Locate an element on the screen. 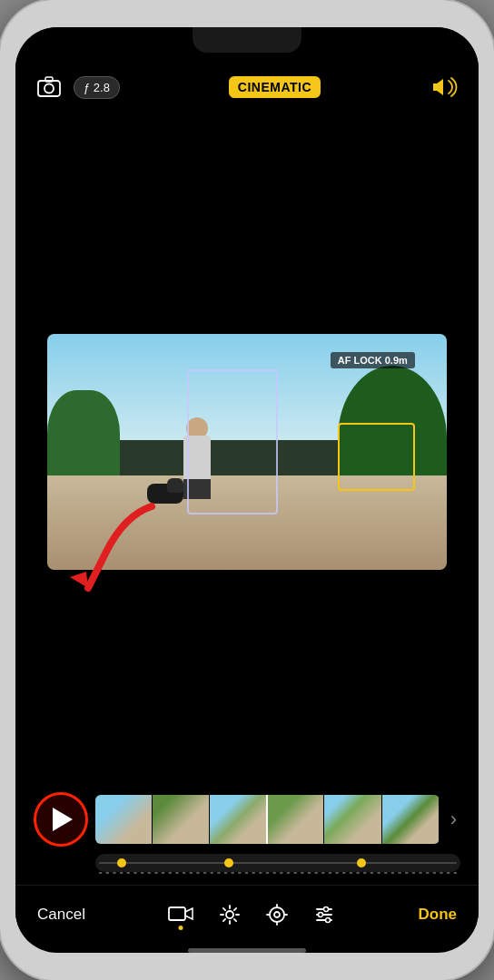 The height and width of the screenshot is (980, 494). brightness-icon-button is located at coordinates (230, 915).